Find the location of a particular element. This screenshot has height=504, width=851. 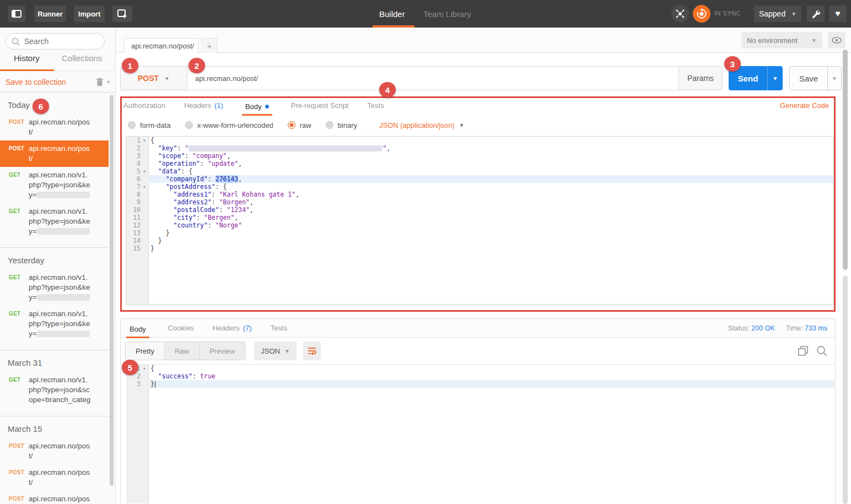

generate-code-link: Generate Code is located at coordinates (805, 106).